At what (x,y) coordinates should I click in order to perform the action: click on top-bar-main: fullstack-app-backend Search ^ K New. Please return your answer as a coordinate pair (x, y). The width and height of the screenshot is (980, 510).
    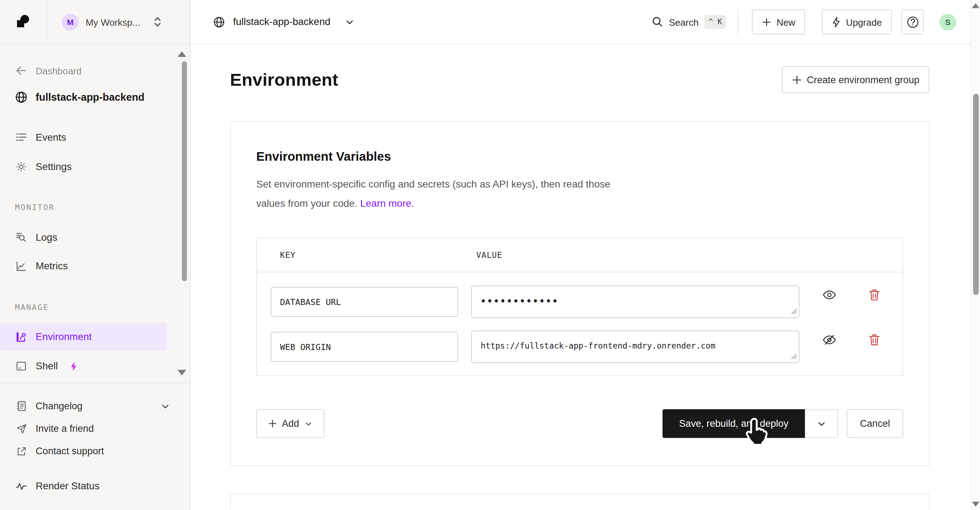
    Looking at the image, I should click on (581, 22).